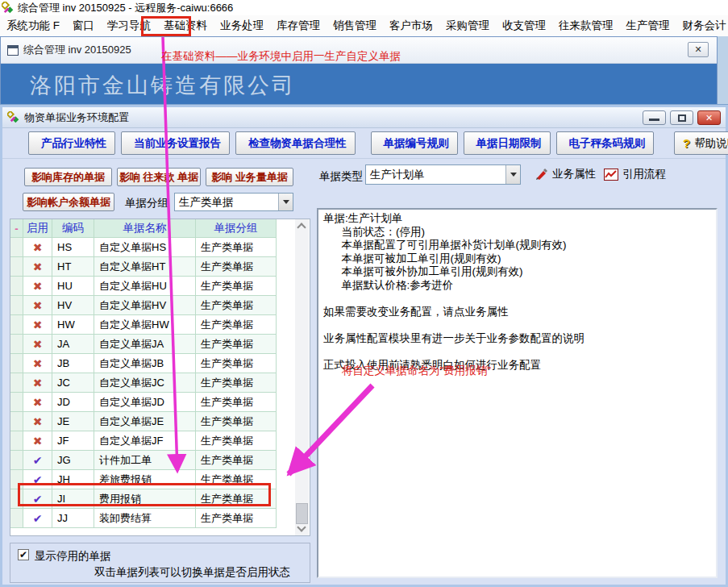 Image resolution: width=728 pixels, height=587 pixels. I want to click on table-row: ✖ HW 自定义单据HW 生产类单据, so click(144, 325).